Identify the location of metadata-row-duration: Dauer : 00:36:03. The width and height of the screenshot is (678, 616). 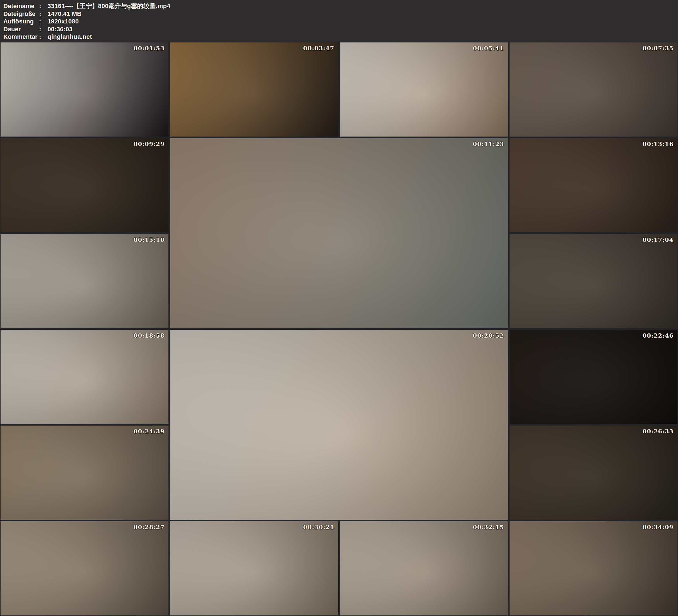
(339, 30).